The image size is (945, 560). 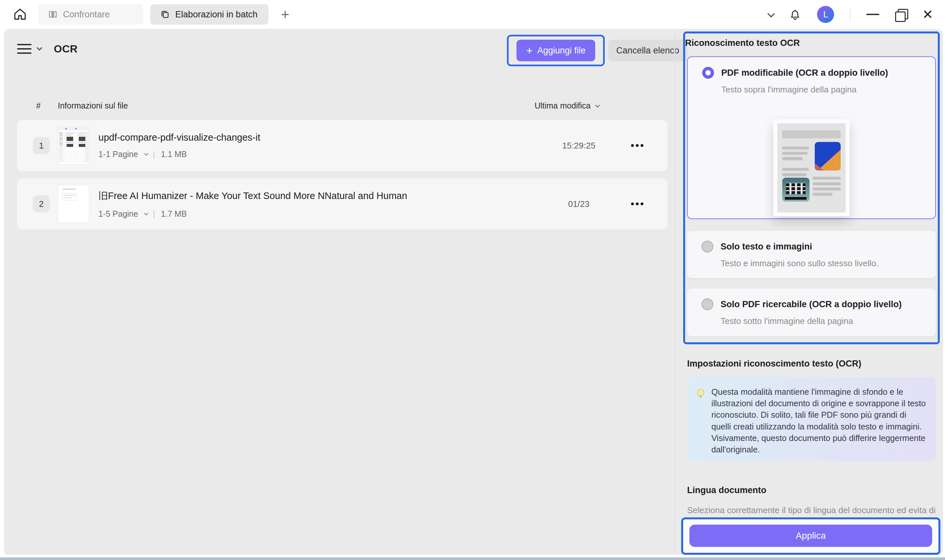 I want to click on tab-elaborazioni-in-batch: Elaborazioni in batch, so click(x=209, y=14).